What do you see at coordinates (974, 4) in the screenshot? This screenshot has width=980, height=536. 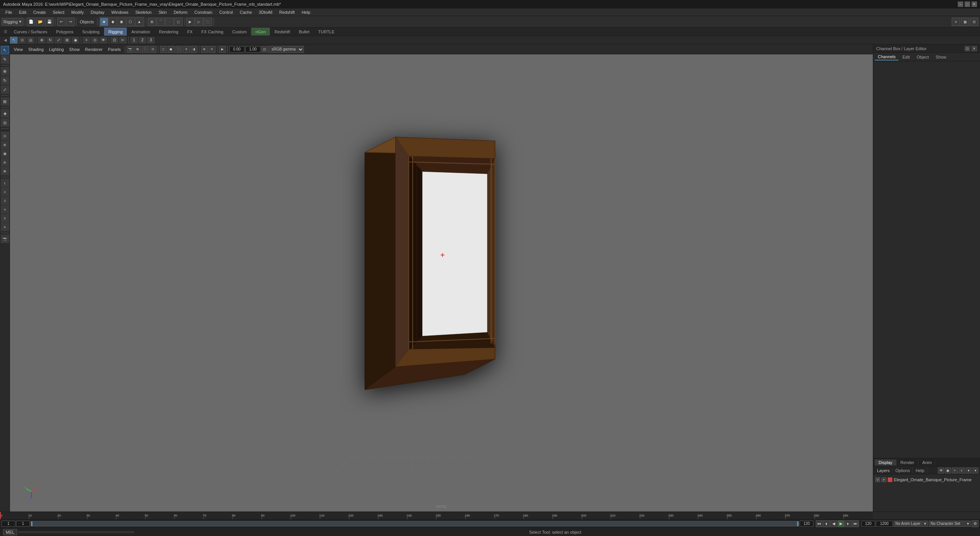 I see `close-button: ✕` at bounding box center [974, 4].